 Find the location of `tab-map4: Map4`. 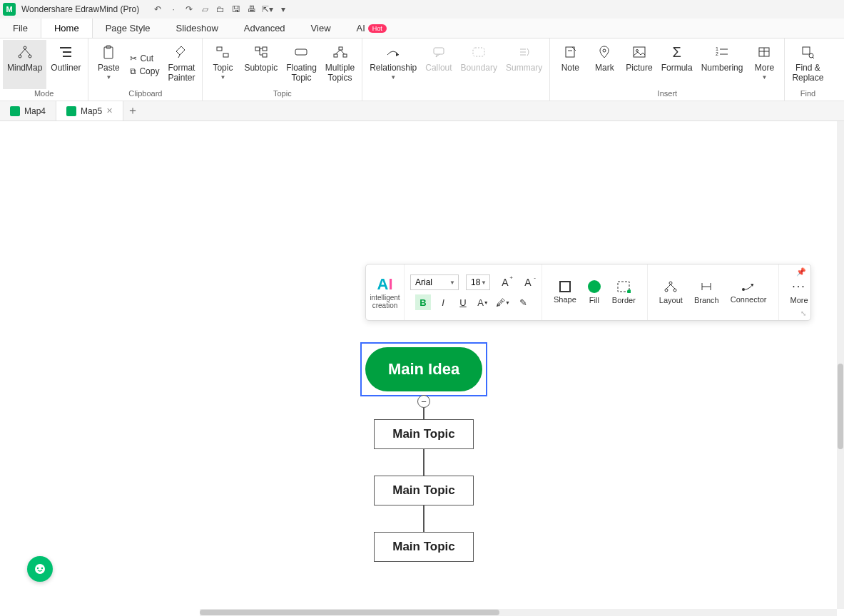

tab-map4: Map4 is located at coordinates (29, 111).